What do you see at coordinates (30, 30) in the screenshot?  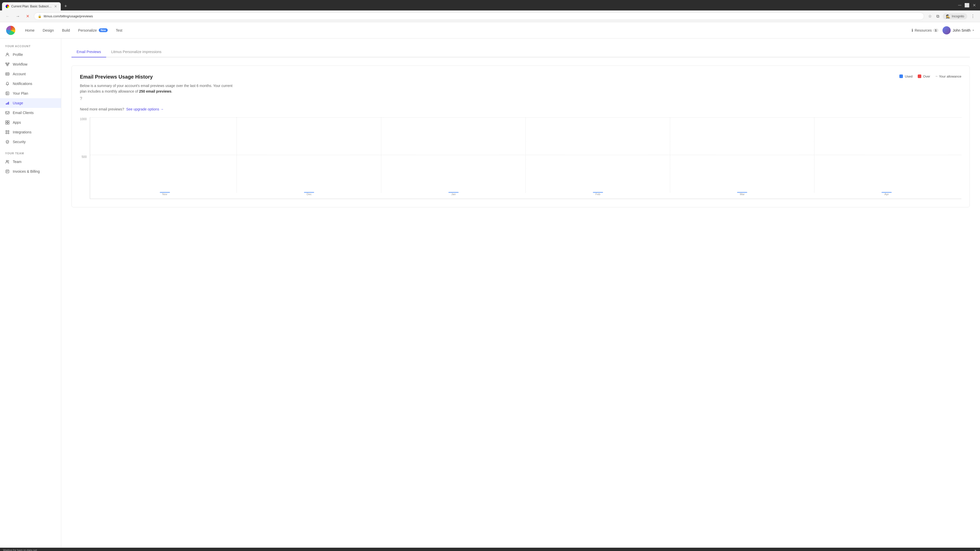 I see `nav-home: Home` at bounding box center [30, 30].